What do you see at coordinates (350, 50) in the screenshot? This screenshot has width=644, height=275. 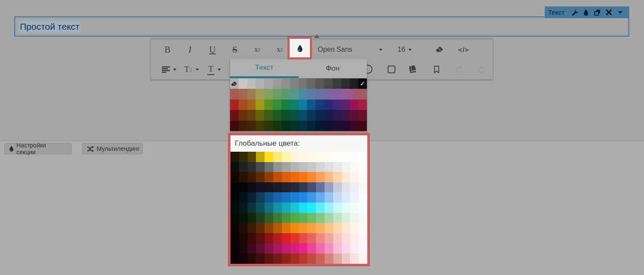 I see `font-family-select: Open Sans` at bounding box center [350, 50].